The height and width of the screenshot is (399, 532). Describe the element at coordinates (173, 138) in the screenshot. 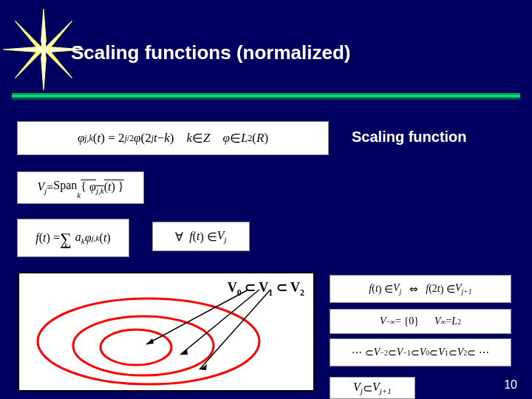

I see `equation-phi-definition: φj,k(t) = 2j/2 φ(2jt − k) k ∈ Z φ ∈ L2(R…` at that location.